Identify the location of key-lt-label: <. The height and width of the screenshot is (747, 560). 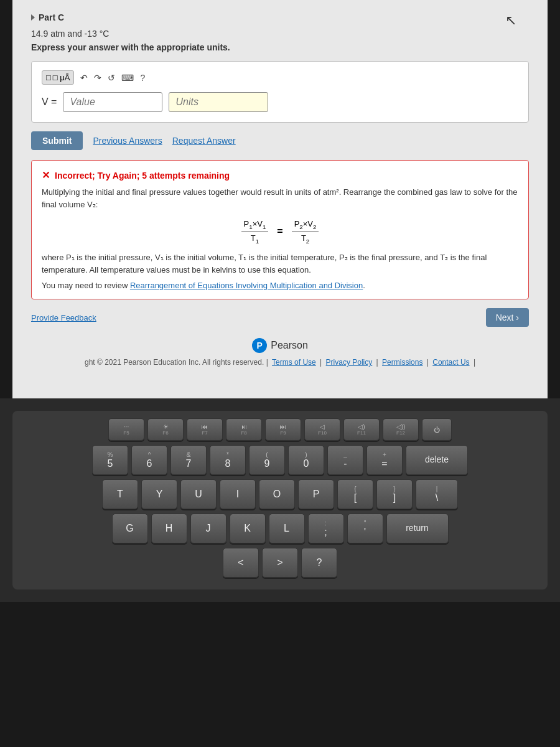
(240, 563).